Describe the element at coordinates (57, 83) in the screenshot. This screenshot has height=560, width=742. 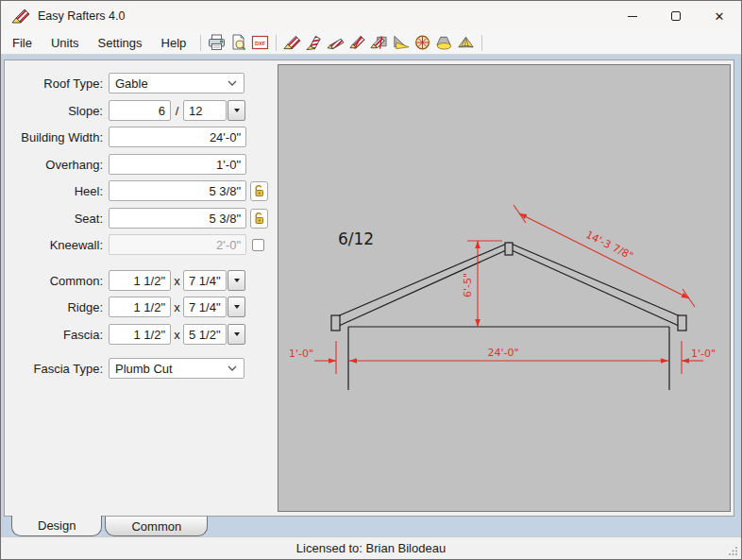
I see `roof-type-label: Roof Type:` at that location.